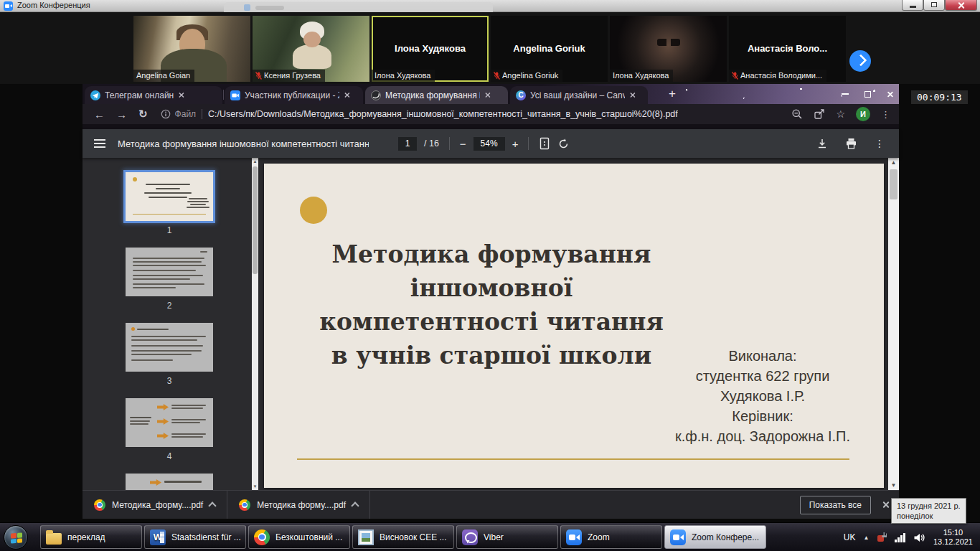 The image size is (980, 551). I want to click on download-item: Методика_форму....pdf, so click(155, 505).